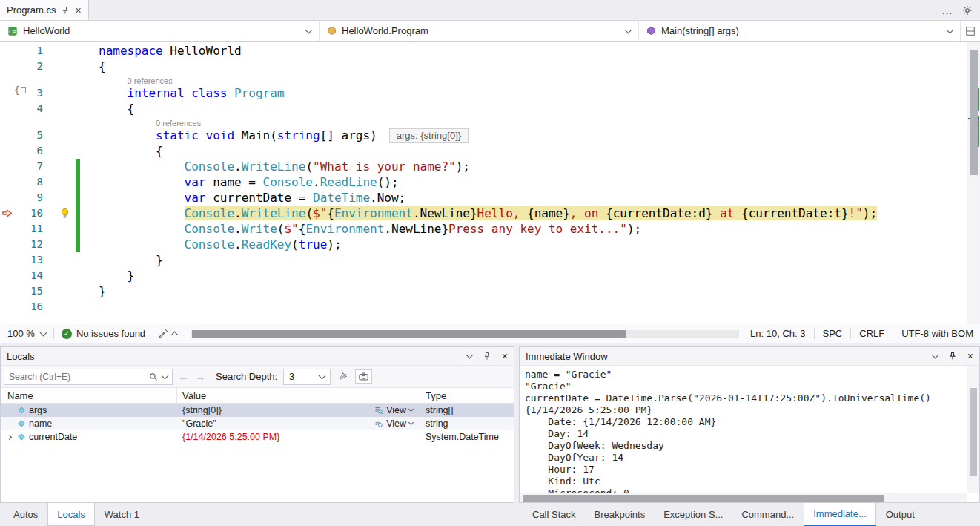  What do you see at coordinates (937, 334) in the screenshot?
I see `encoding: UTF-8 with BOM` at bounding box center [937, 334].